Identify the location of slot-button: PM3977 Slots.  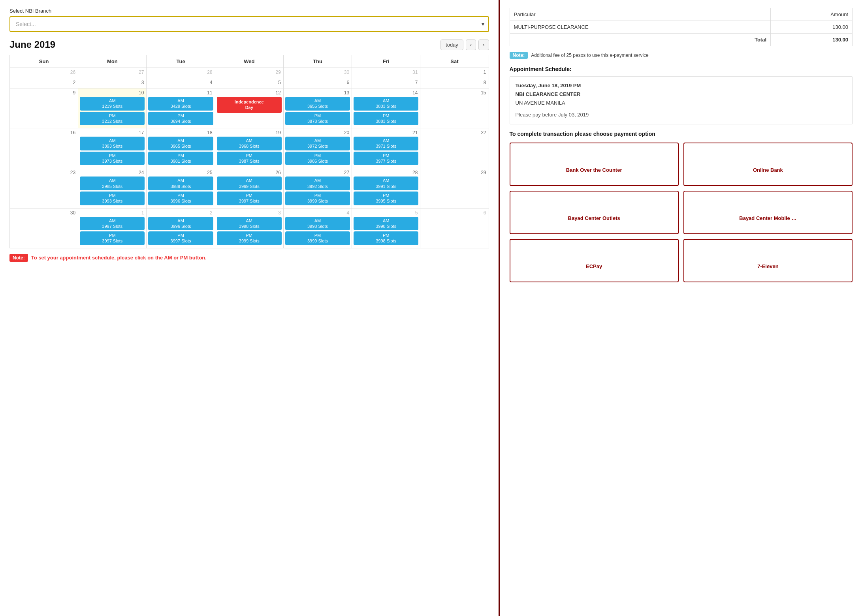
(386, 159).